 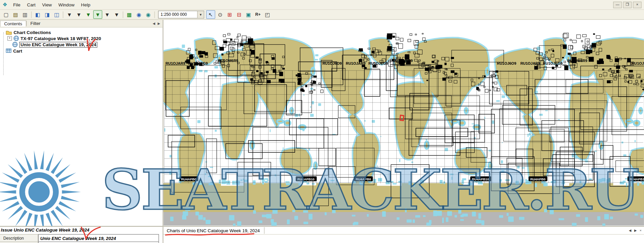 What do you see at coordinates (139, 14) in the screenshot?
I see `globe-labels-icon: ◉` at bounding box center [139, 14].